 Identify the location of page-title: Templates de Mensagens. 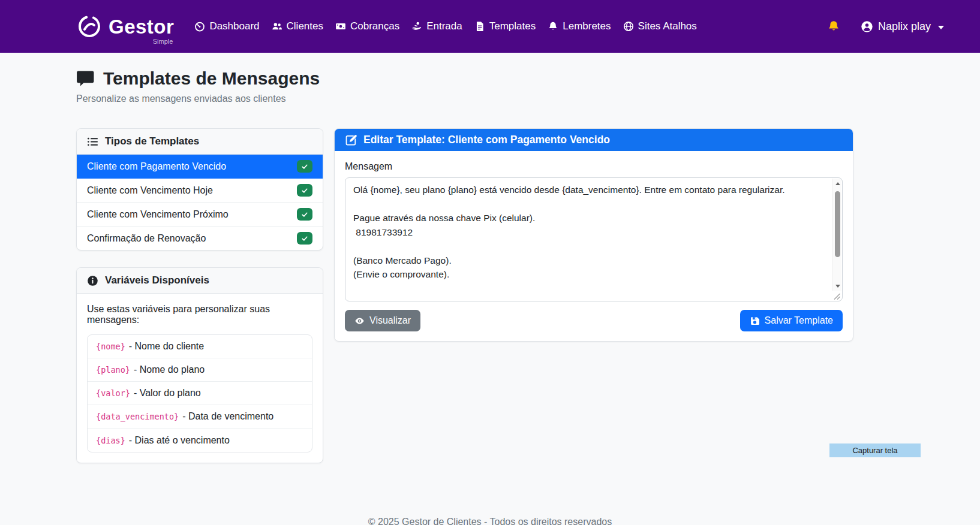
(211, 79).